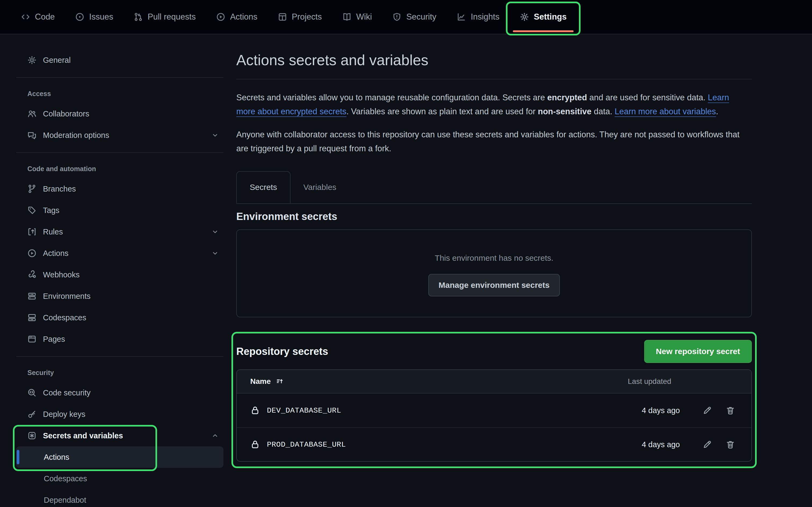  Describe the element at coordinates (215, 135) in the screenshot. I see `chevron-down-icon` at that location.